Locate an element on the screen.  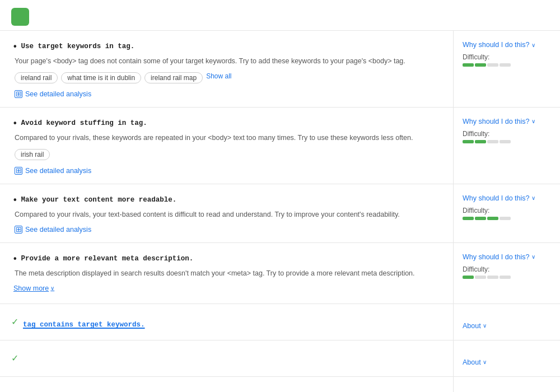
main-content-readable-text: •Make your text content more readable.Co… is located at coordinates (227, 213).